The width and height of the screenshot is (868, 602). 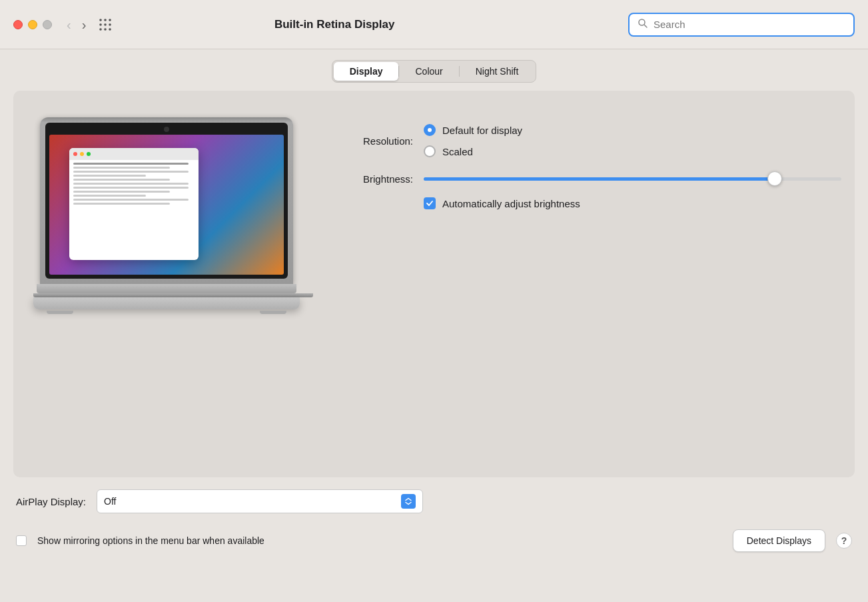 What do you see at coordinates (430, 130) in the screenshot?
I see `radio-default-circle` at bounding box center [430, 130].